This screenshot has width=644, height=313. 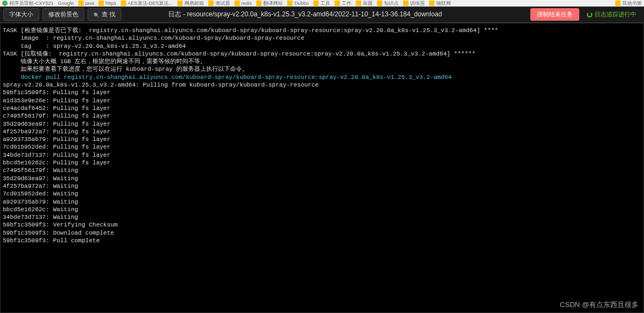 What do you see at coordinates (322, 30) in the screenshot?
I see `terminal-line: TASK [检查镜像是否已下载: registry.cn-shanghai.al…` at bounding box center [322, 30].